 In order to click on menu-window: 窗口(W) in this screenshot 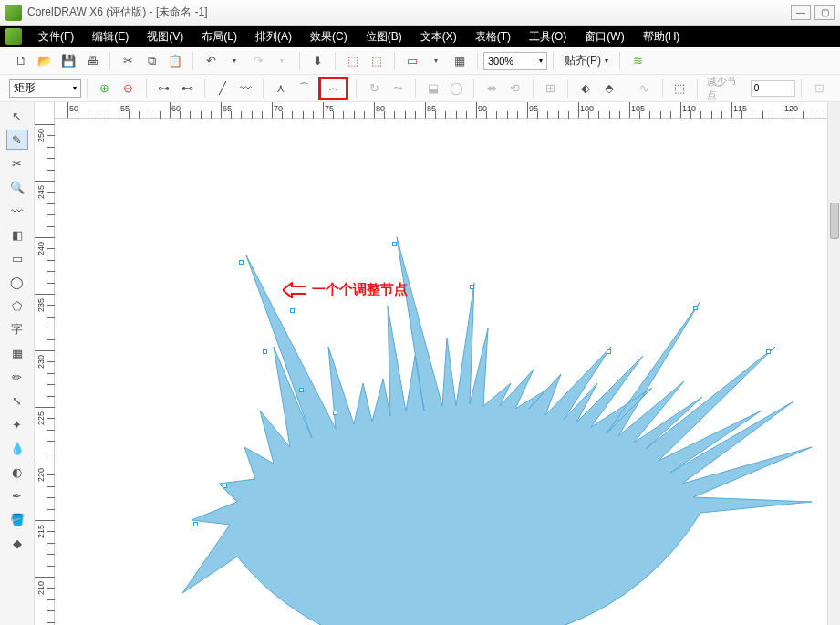, I will do `click(604, 36)`.